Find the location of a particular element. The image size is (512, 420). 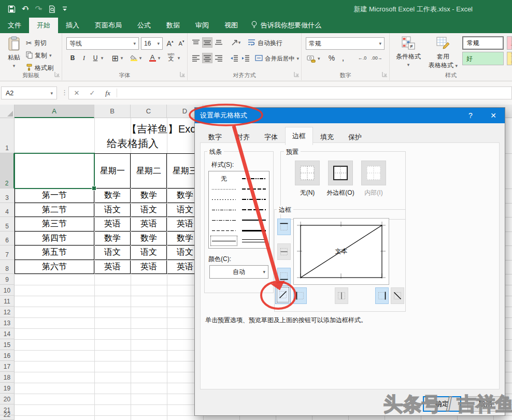

row-header-4: 4 is located at coordinates (7, 210).